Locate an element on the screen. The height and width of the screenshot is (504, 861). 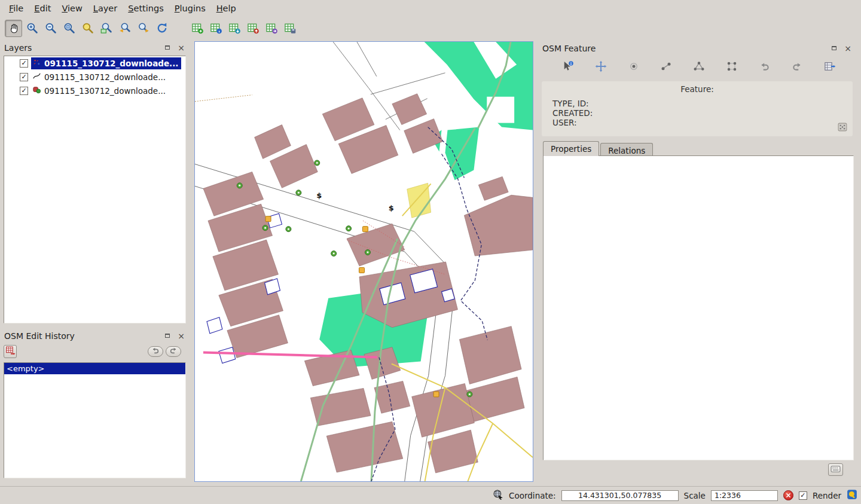
stop-render-button is located at coordinates (788, 495).